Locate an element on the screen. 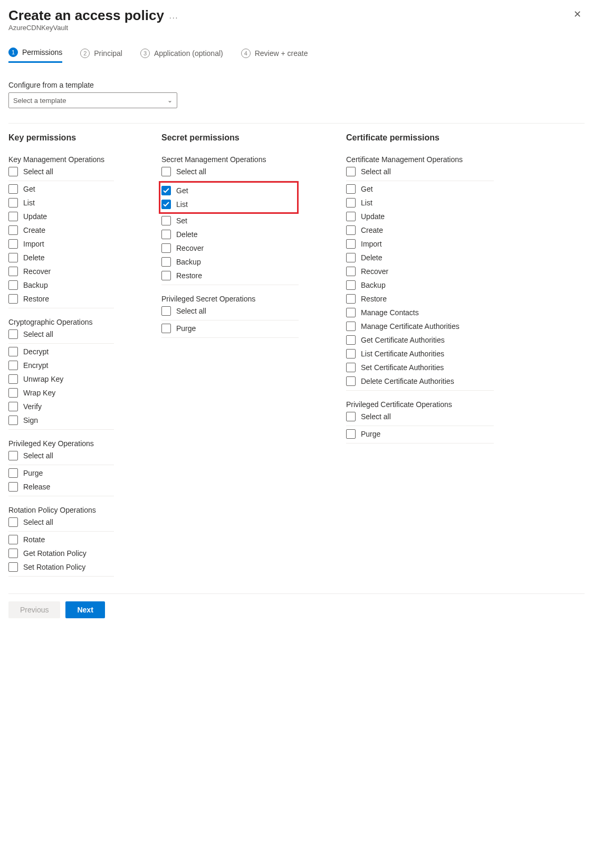 The image size is (593, 868). perm-cert-manage-certificate-authorities: Manage Certificate Authorities is located at coordinates (420, 326).